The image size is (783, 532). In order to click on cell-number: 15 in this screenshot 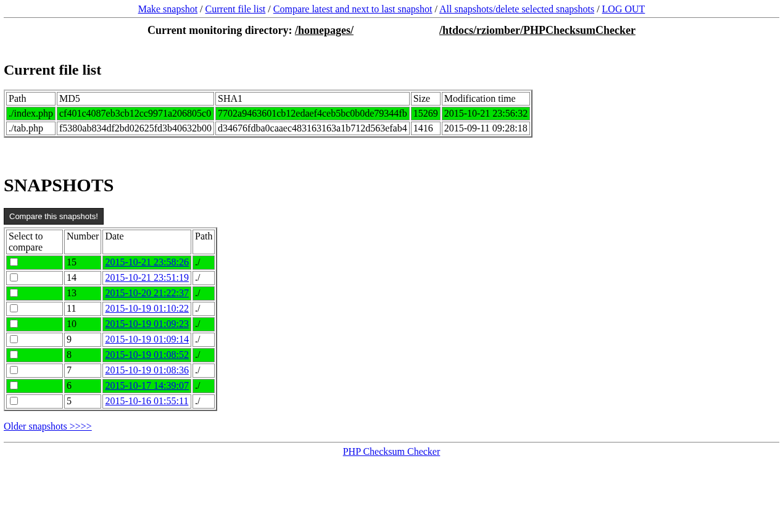, I will do `click(83, 263)`.